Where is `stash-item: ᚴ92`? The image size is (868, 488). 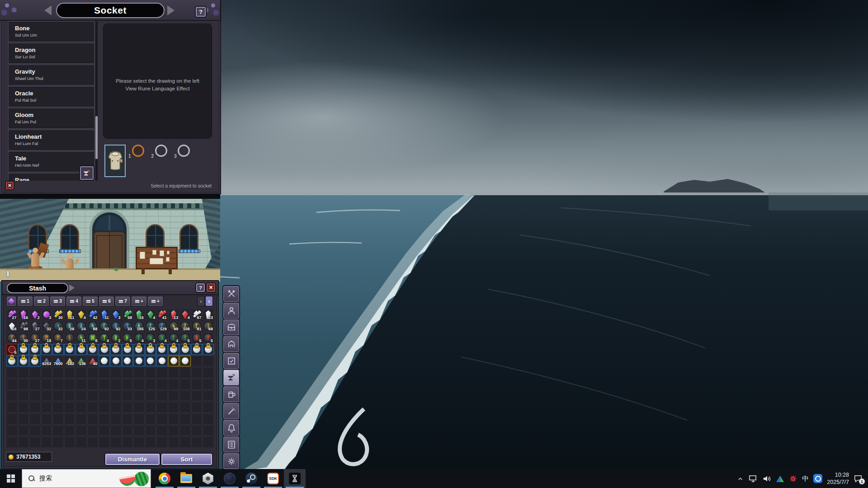 stash-item: ᚴ92 is located at coordinates (104, 326).